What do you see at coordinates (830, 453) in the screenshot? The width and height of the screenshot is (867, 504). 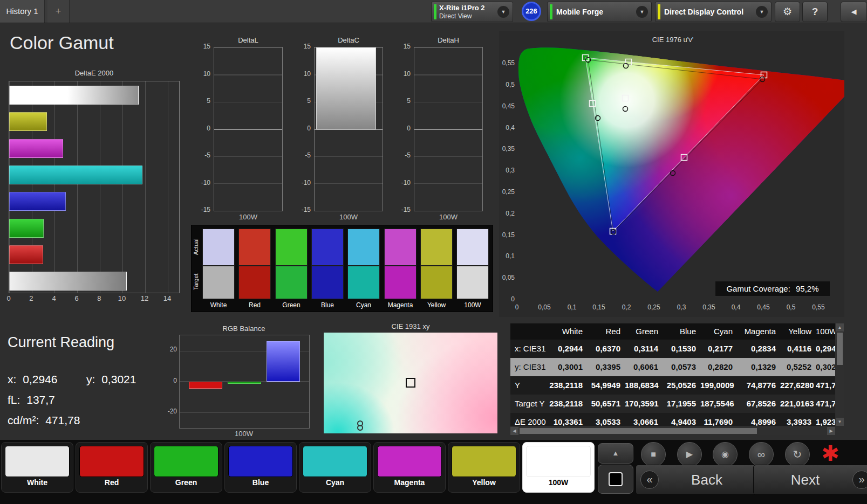 I see `error-indicator-button: ✱` at bounding box center [830, 453].